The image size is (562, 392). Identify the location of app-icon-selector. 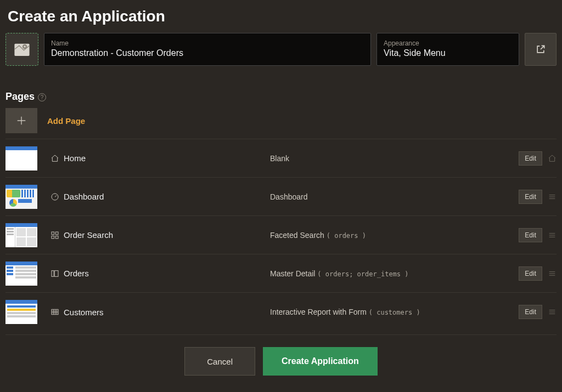
(22, 49).